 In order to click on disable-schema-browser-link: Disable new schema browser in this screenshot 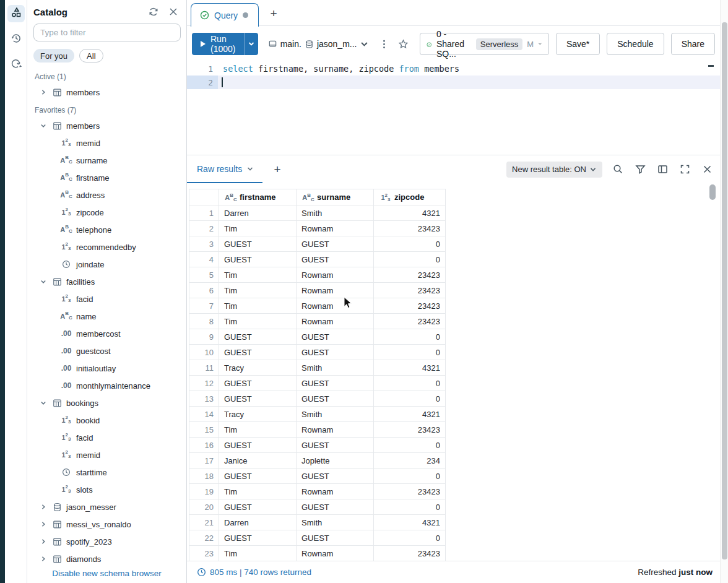, I will do `click(106, 573)`.